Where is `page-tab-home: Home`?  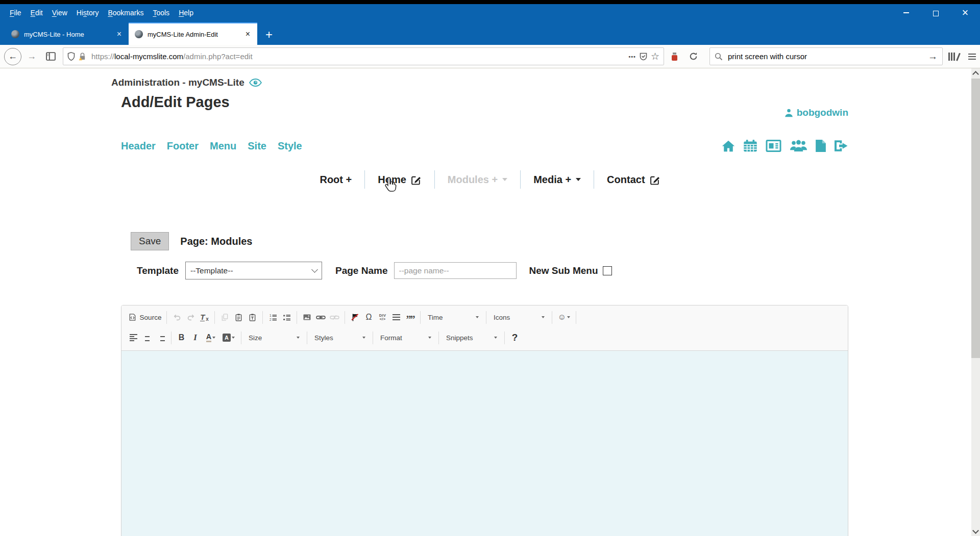 page-tab-home: Home is located at coordinates (400, 180).